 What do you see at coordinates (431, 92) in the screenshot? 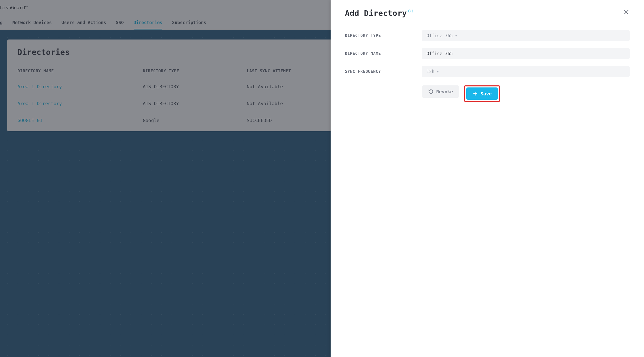
I see `revoke-icon` at bounding box center [431, 92].